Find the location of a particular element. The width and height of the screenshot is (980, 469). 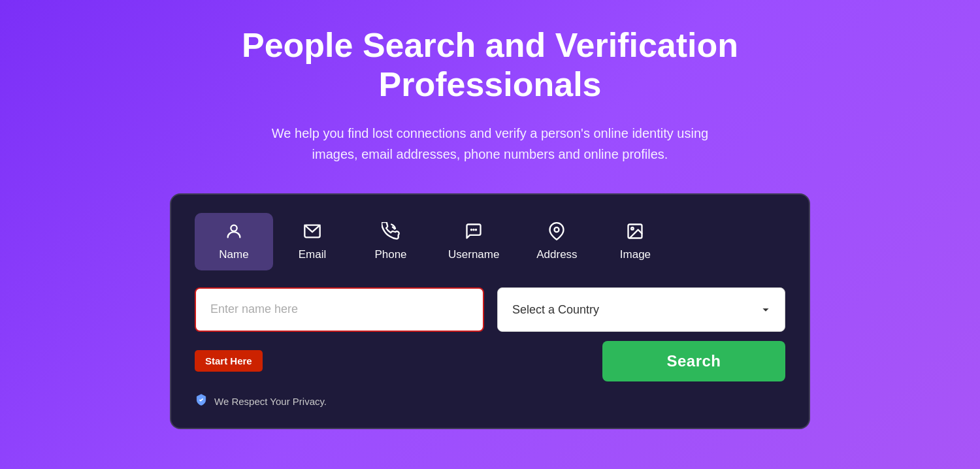

search-button: Search is located at coordinates (694, 361).